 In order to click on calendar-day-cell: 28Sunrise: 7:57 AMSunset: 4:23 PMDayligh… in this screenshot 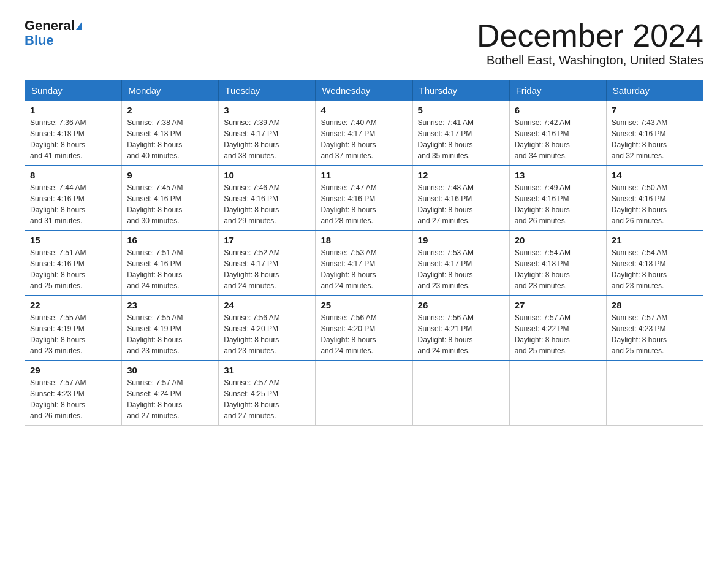, I will do `click(654, 328)`.